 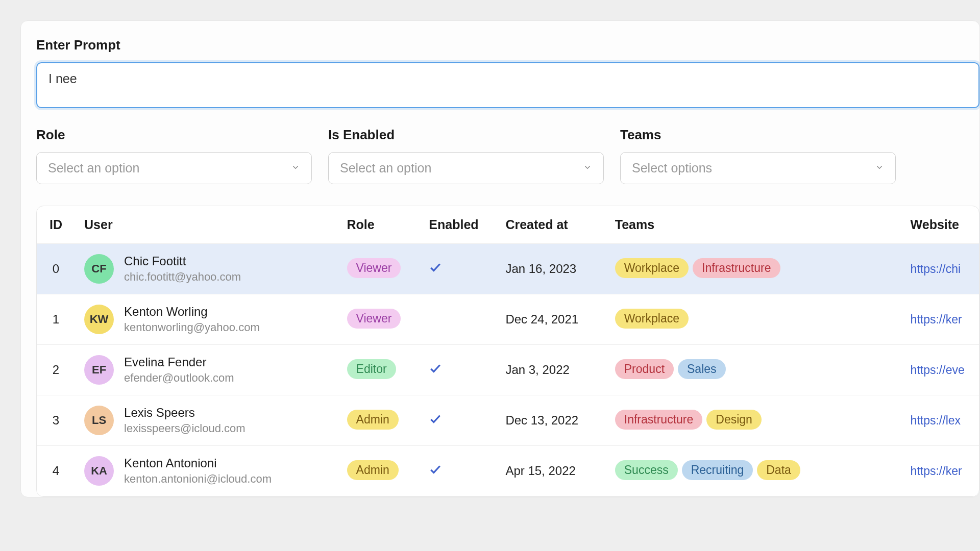 I want to click on website-link: https://lex, so click(x=936, y=420).